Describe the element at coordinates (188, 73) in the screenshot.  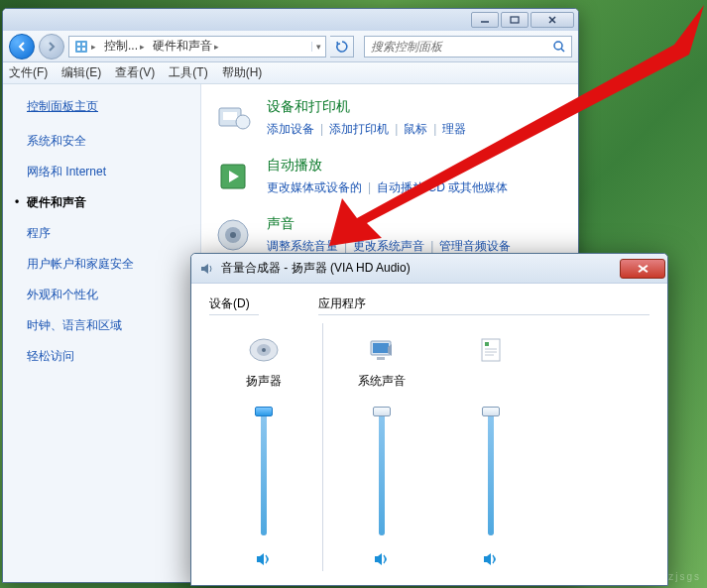
I see `menu-tools: 工具(T)` at that location.